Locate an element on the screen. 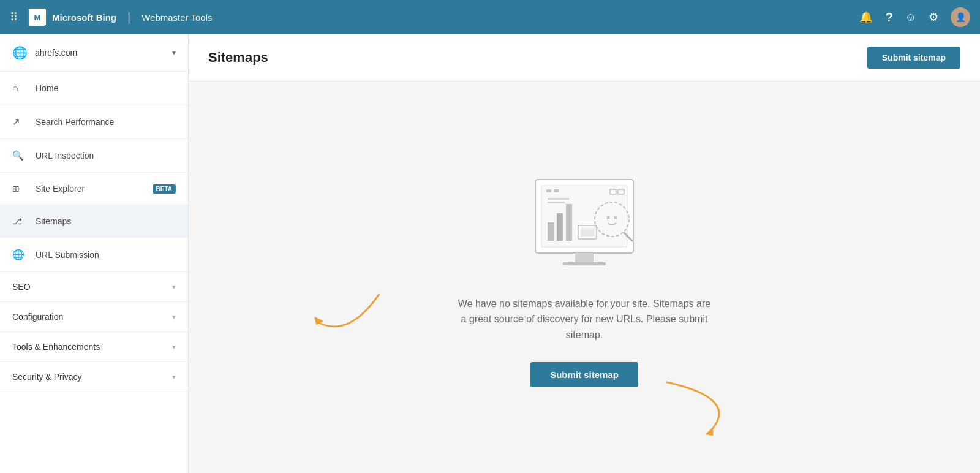 This screenshot has height=473, width=980. security-section-label: Security & Privacy is located at coordinates (92, 377).